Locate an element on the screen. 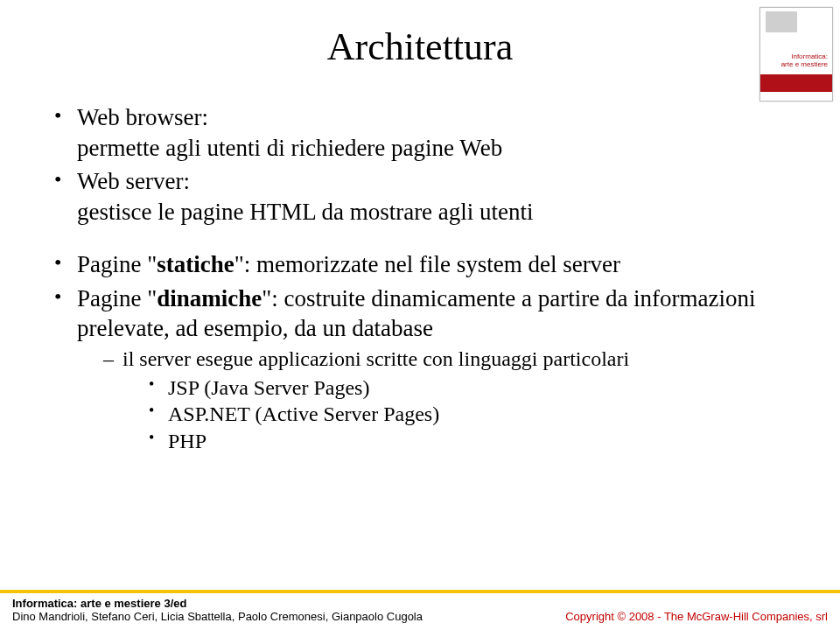 The width and height of the screenshot is (840, 630). bullet-lead: Web server is located at coordinates (130, 181).